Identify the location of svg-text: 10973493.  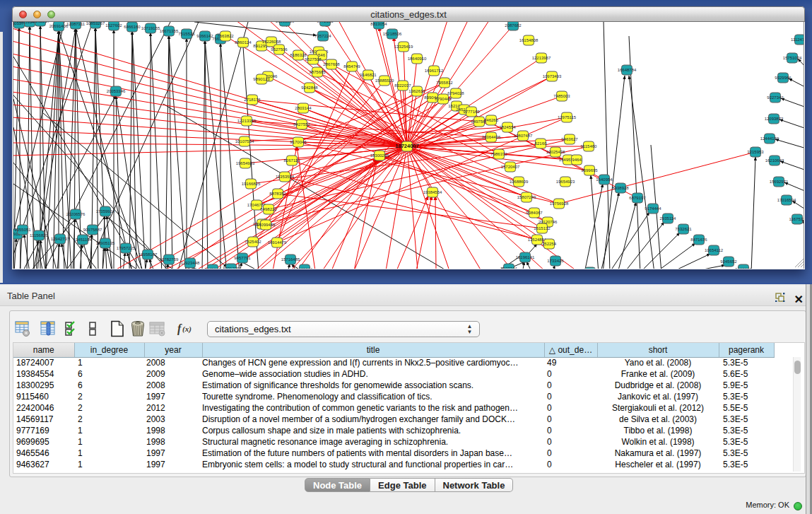
(553, 76).